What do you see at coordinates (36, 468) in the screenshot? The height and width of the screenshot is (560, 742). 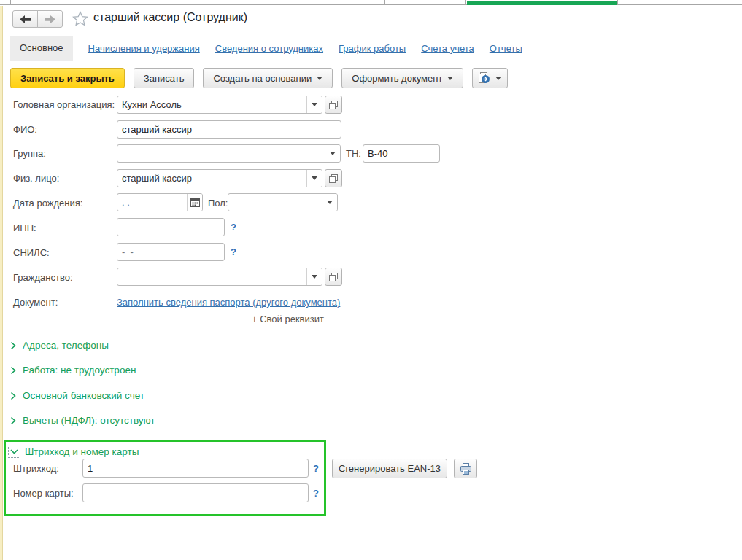 I see `barcode-label: Штрихкод:` at bounding box center [36, 468].